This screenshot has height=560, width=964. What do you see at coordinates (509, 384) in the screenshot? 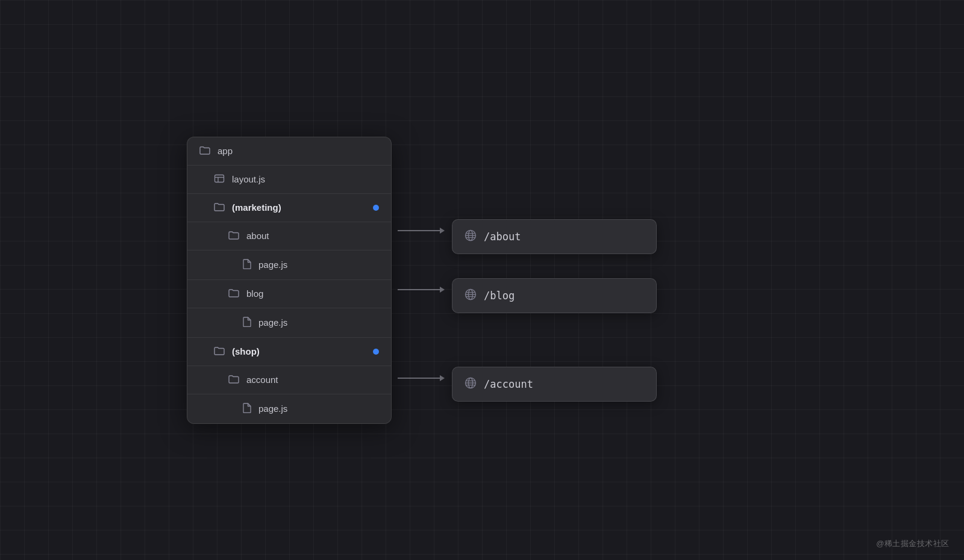
I see `route-path-account: /account` at bounding box center [509, 384].